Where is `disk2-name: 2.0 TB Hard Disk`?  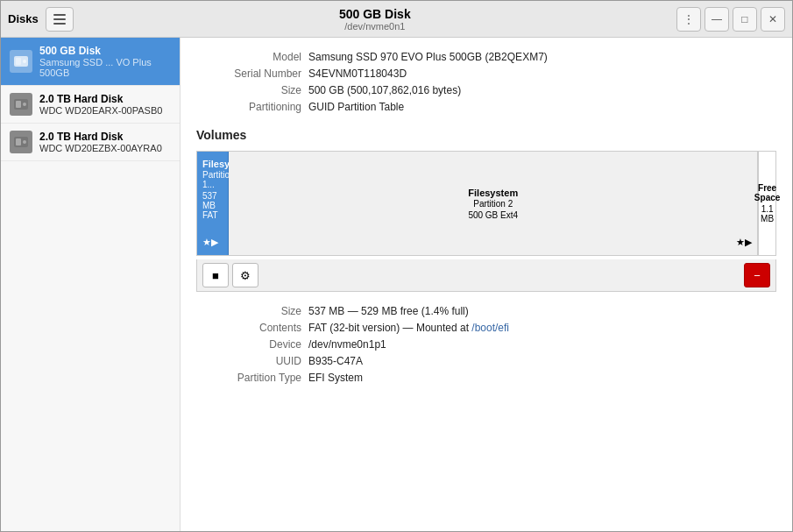 disk2-name: 2.0 TB Hard Disk is located at coordinates (101, 99).